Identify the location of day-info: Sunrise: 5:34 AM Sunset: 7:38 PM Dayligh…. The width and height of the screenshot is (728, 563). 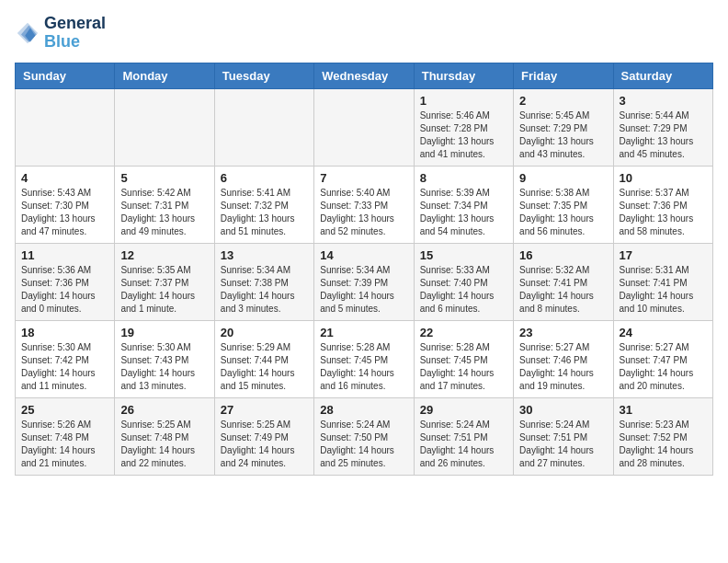
(265, 290).